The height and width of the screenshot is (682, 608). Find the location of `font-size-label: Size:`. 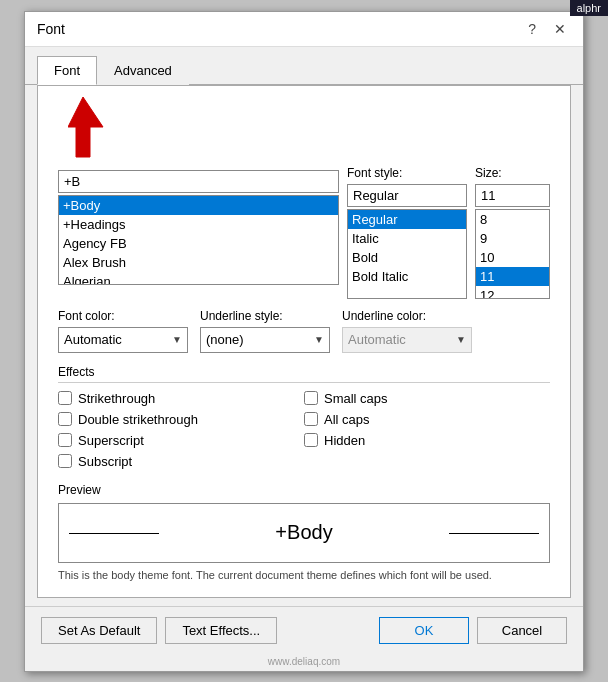

font-size-label: Size: is located at coordinates (512, 173).